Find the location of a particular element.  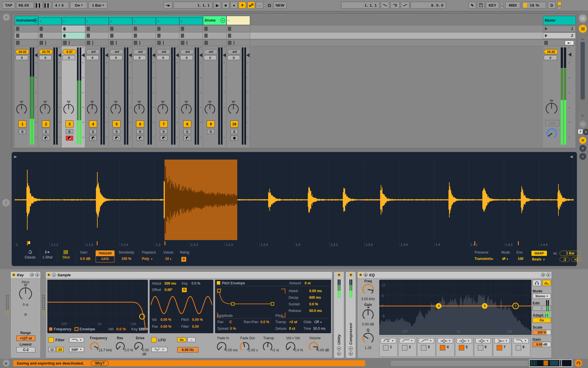

tempo-field: 98.00 is located at coordinates (25, 5).